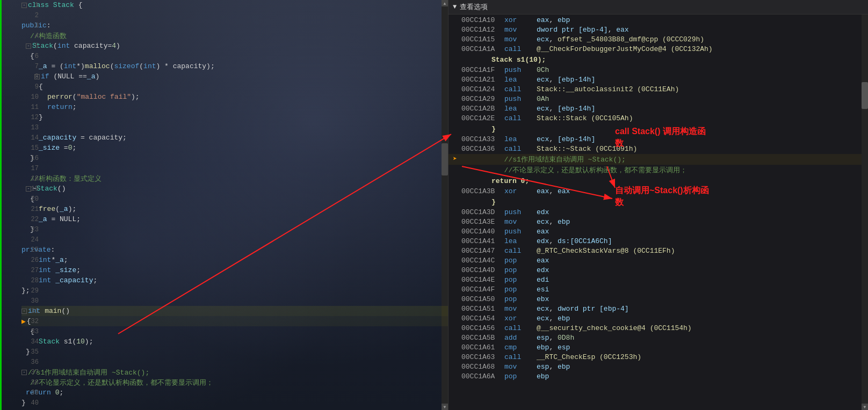 The height and width of the screenshot is (410, 868). What do you see at coordinates (659, 319) in the screenshot?
I see `disasm-line: 00CC1A54 xor ecx, ebp` at bounding box center [659, 319].